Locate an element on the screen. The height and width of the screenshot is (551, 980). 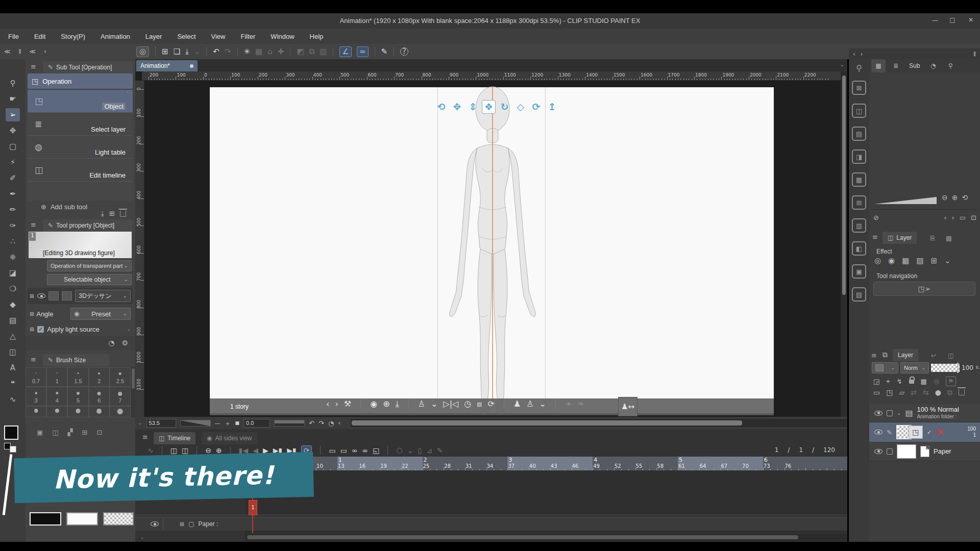
nav-zoom-out-icon: ⊖ is located at coordinates (945, 197).